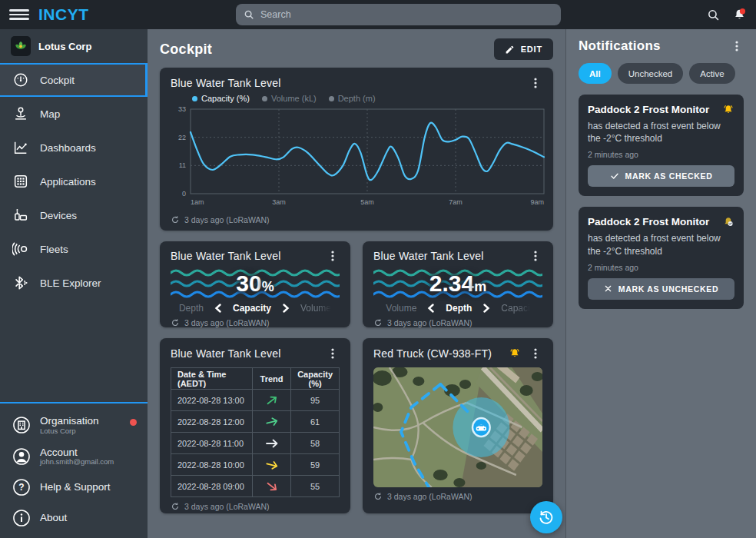 The image size is (756, 538). Describe the element at coordinates (69, 432) in the screenshot. I see `footer-item-sublabel: Lotus Corp` at that location.